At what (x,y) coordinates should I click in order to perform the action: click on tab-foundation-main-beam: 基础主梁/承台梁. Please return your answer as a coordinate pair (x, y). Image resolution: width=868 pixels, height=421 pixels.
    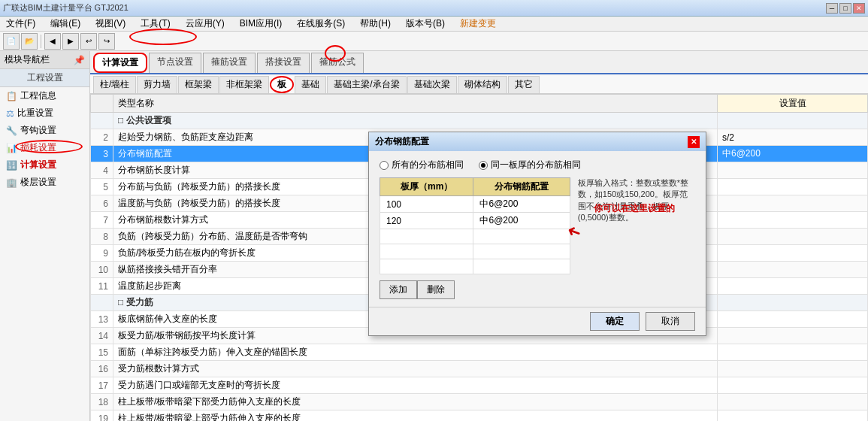
    Looking at the image, I should click on (367, 84).